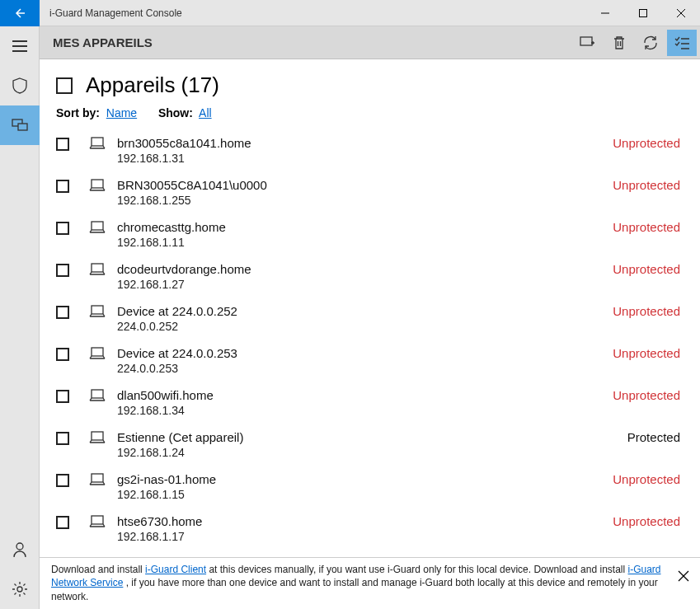 This screenshot has height=609, width=700. I want to click on footer-text: , if you have more than one device and w…, so click(355, 590).